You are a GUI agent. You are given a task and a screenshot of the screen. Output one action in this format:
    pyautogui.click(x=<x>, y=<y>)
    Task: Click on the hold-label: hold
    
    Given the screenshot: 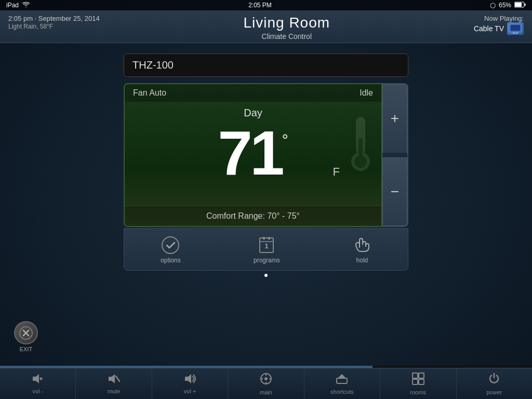 What is the action you would take?
    pyautogui.click(x=363, y=260)
    